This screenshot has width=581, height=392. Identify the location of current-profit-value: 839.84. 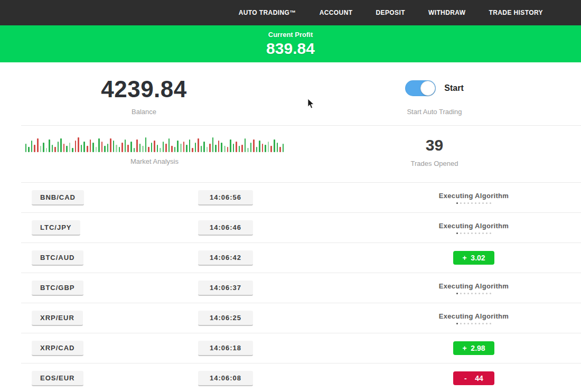
(290, 49).